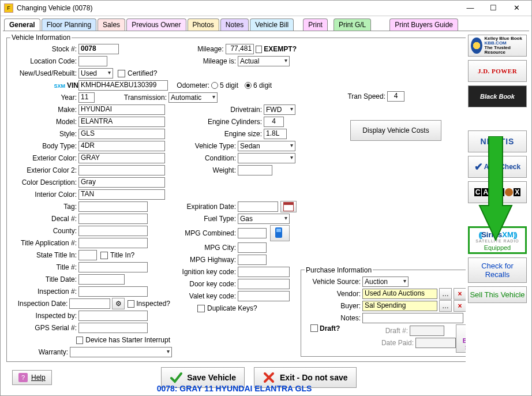 The height and width of the screenshot is (396, 532). I want to click on trans-select: Automatic, so click(193, 98).